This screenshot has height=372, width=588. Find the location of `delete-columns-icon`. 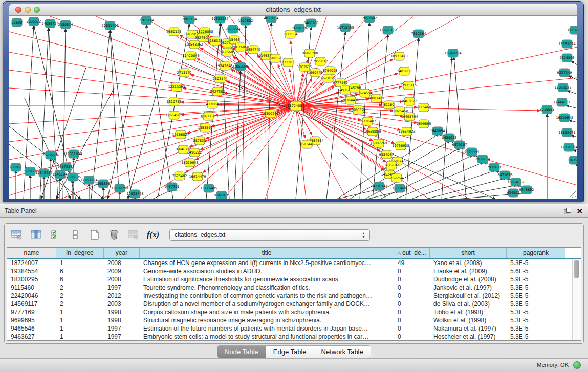

delete-columns-icon is located at coordinates (114, 235).